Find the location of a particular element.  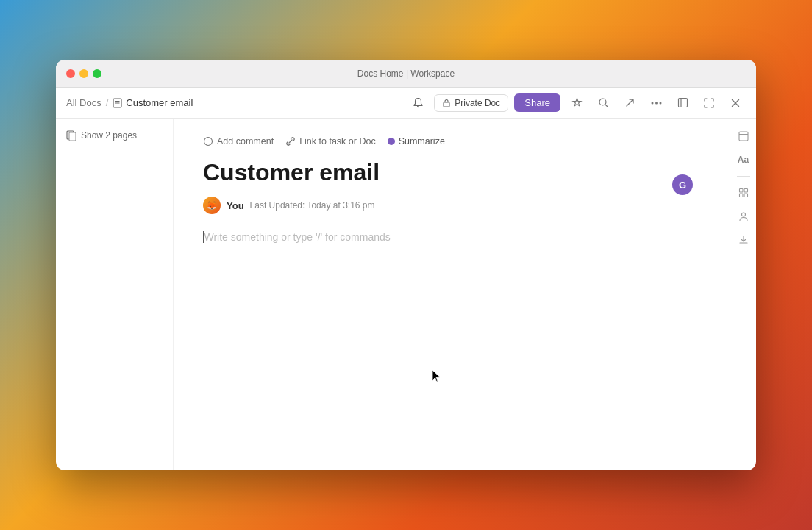

people-icon is located at coordinates (744, 216).